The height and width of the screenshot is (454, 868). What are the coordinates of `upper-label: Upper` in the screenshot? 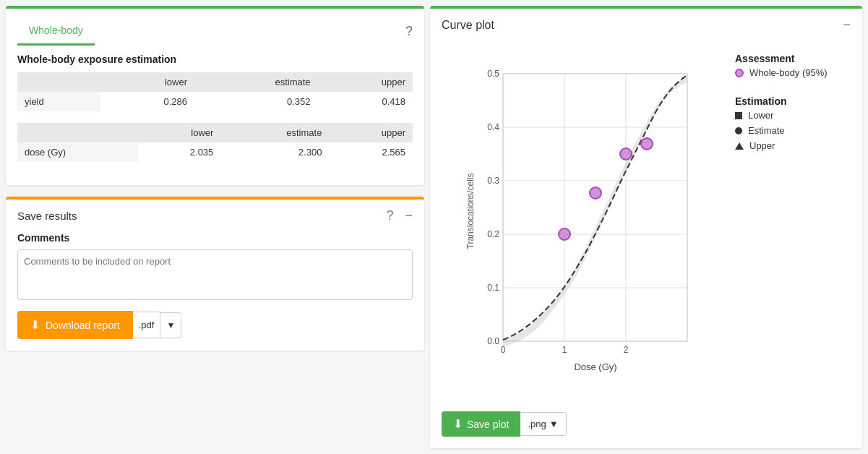 It's located at (762, 146).